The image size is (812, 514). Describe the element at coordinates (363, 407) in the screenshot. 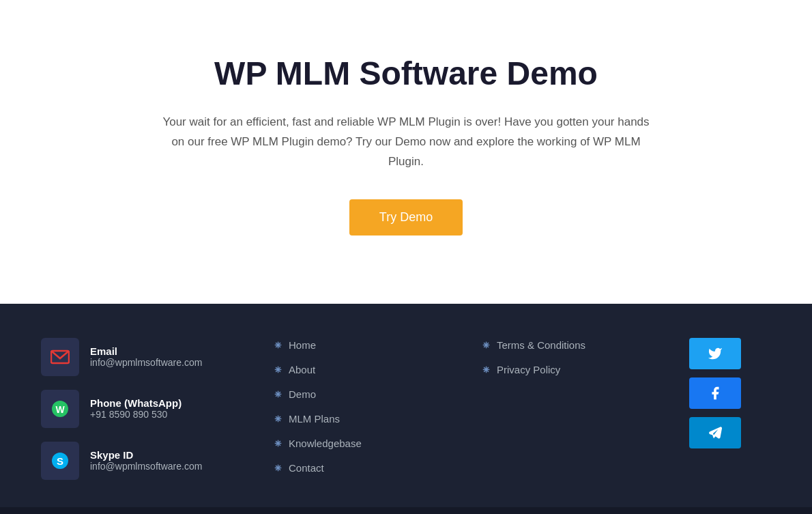

I see `footer-nav-col1: ⁕Home ⁕About ⁕Demo ⁕MLM Plans ⁕Knowledge…` at that location.